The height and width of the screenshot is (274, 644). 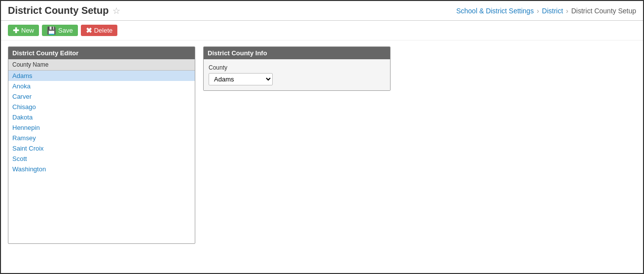 What do you see at coordinates (102, 138) in the screenshot?
I see `list-item: Ramsey` at bounding box center [102, 138].